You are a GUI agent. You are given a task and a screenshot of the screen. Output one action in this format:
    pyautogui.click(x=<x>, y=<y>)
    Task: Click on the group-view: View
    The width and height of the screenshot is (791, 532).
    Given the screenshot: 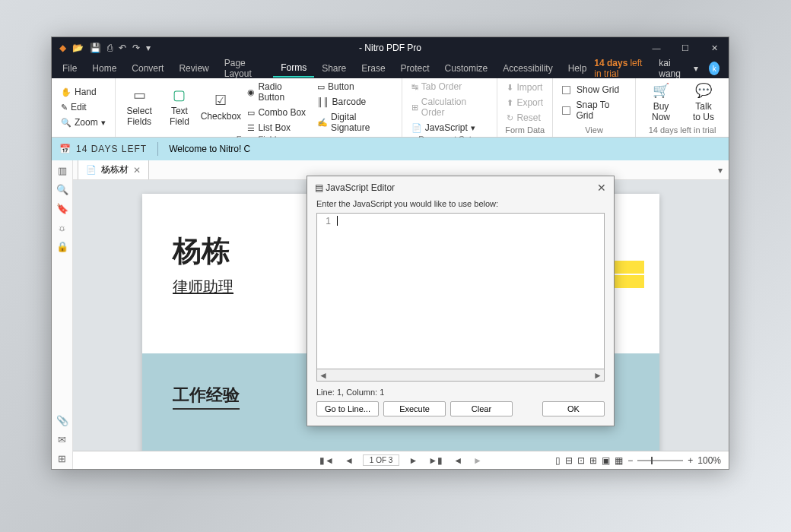 What is the action you would take?
    pyautogui.click(x=594, y=131)
    